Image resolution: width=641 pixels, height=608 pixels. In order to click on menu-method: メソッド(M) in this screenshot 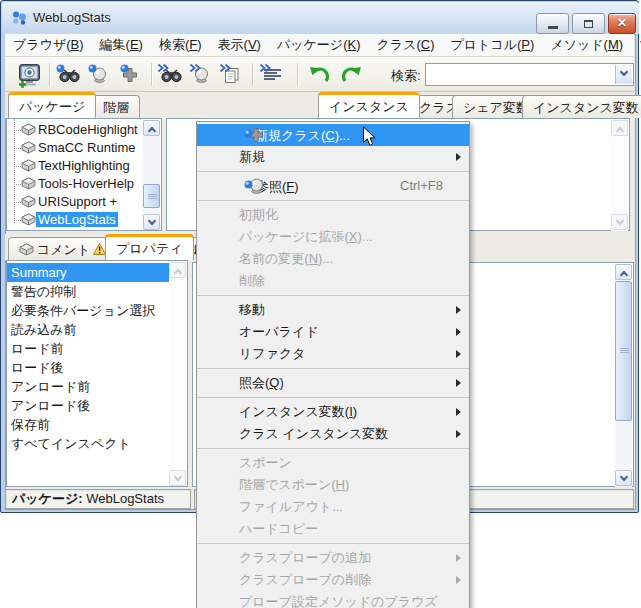, I will do `click(586, 45)`.